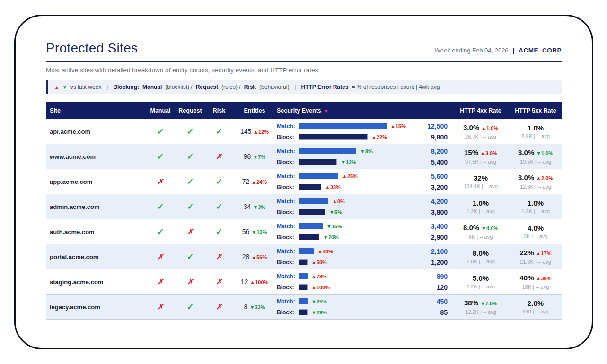 The image size is (607, 364). Describe the element at coordinates (274, 87) in the screenshot. I see `legend-risk-note: (behavioral)` at that location.